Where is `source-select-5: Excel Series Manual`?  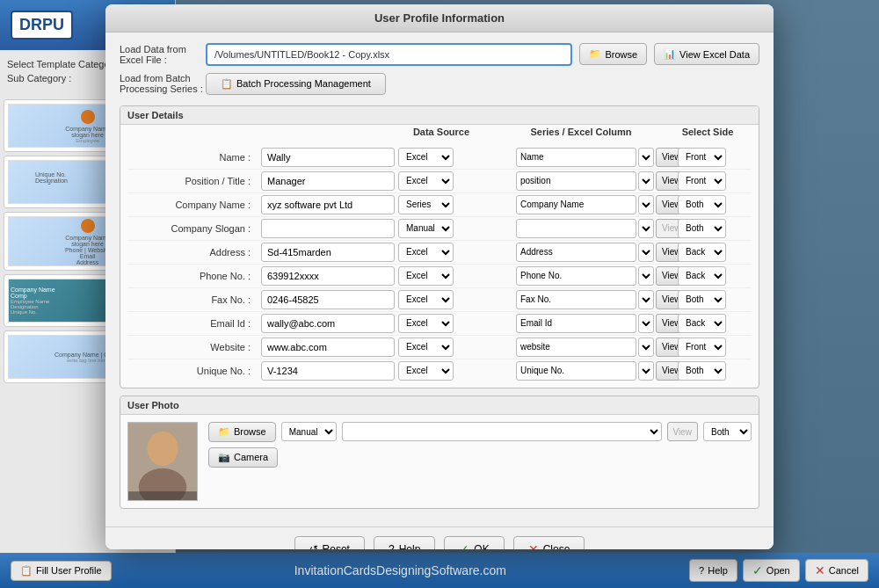 source-select-5: Excel Series Manual is located at coordinates (425, 276).